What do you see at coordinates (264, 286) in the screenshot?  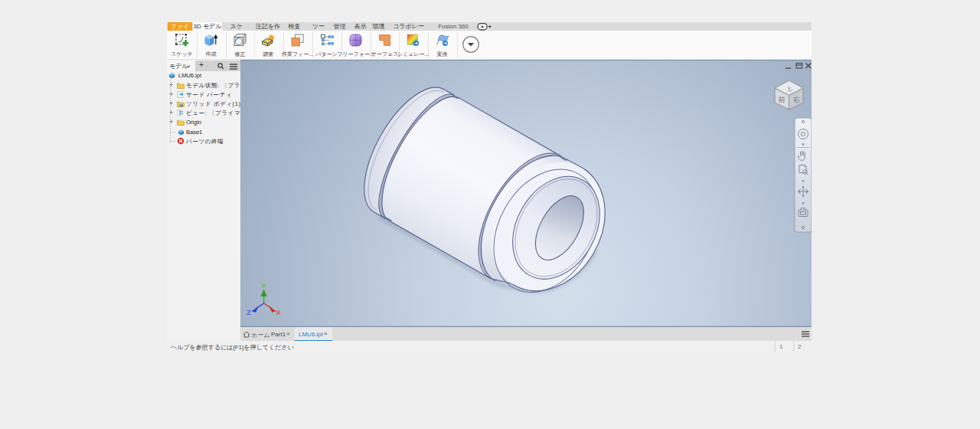 I see `svg-text: Y` at bounding box center [264, 286].